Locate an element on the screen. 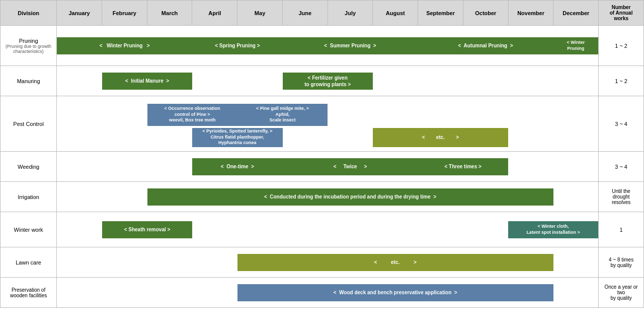  irrigation-label: Irrigation is located at coordinates (29, 197).